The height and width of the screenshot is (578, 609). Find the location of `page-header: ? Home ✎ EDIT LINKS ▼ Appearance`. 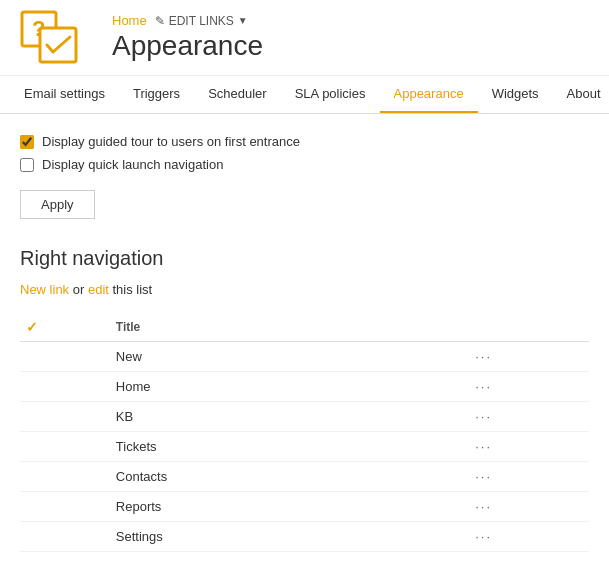

page-header: ? Home ✎ EDIT LINKS ▼ Appearance is located at coordinates (304, 38).